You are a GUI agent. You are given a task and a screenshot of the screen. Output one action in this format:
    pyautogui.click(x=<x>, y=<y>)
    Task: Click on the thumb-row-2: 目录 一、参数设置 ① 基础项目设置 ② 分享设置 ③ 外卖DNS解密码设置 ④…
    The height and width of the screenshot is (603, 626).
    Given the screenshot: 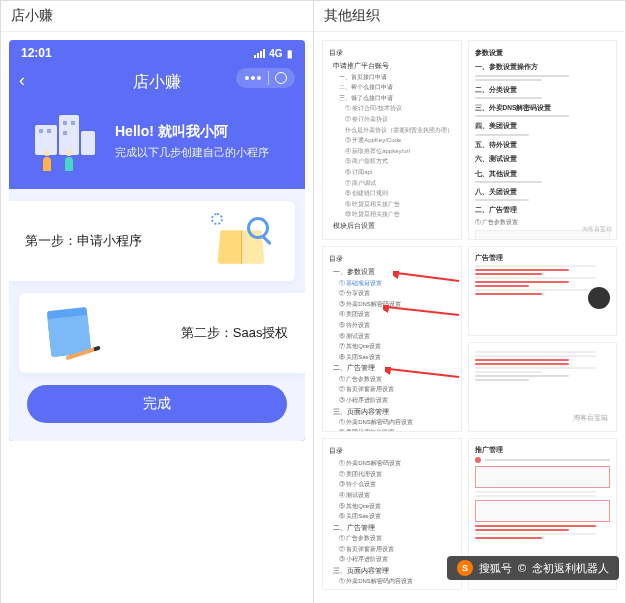 What is the action you would take?
    pyautogui.click(x=470, y=339)
    